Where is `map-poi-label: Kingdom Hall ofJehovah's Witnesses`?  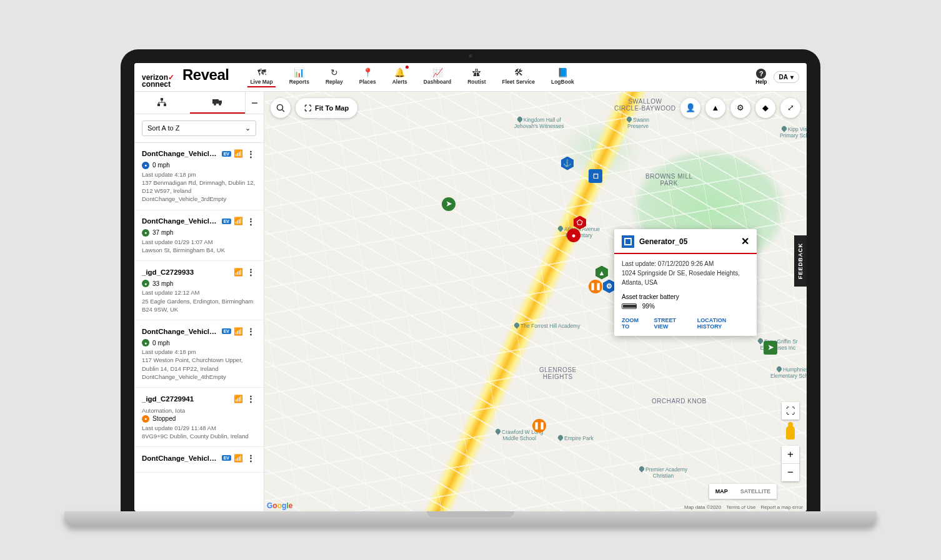
map-poi-label: Kingdom Hall ofJehovah's Witnesses is located at coordinates (539, 123).